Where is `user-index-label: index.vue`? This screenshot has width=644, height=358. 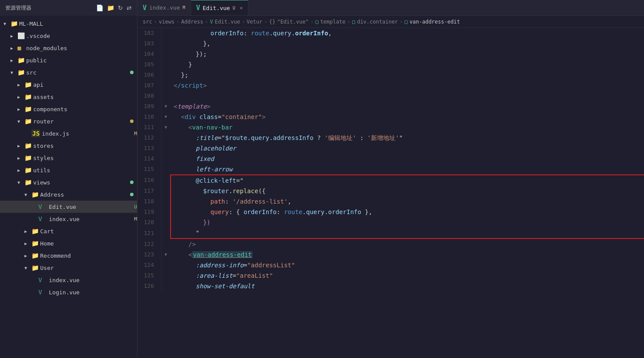 user-index-label: index.vue is located at coordinates (92, 280).